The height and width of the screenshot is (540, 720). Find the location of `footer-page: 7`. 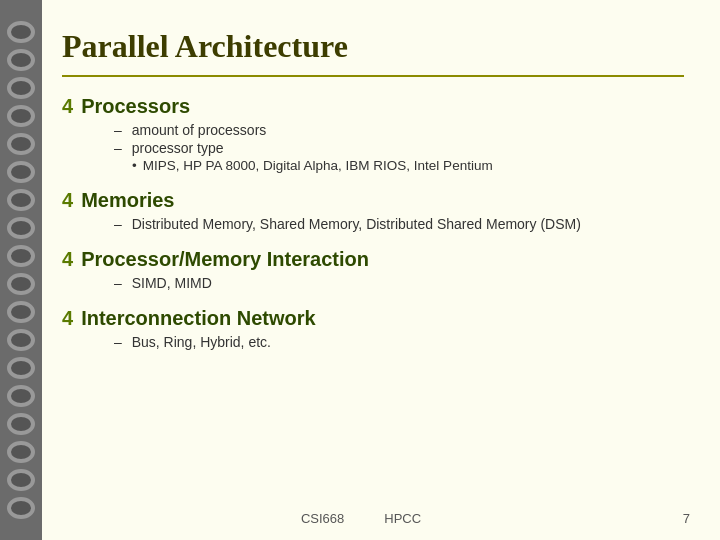

footer-page: 7 is located at coordinates (686, 518).